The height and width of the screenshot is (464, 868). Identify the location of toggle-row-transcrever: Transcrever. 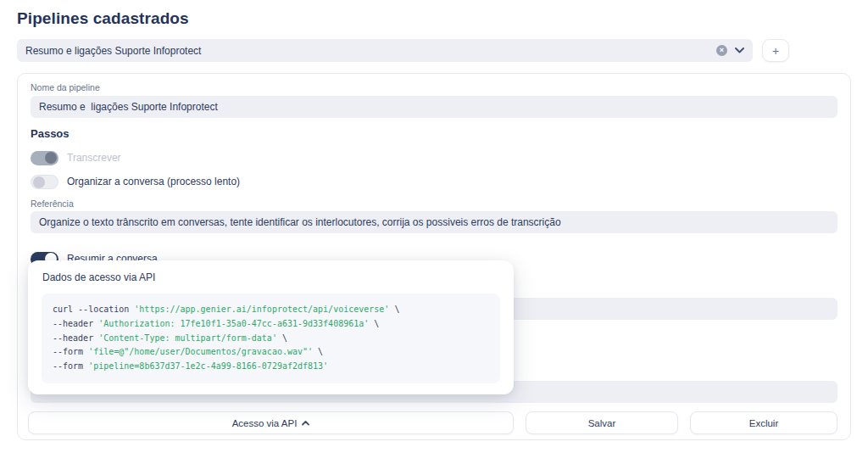
(76, 158).